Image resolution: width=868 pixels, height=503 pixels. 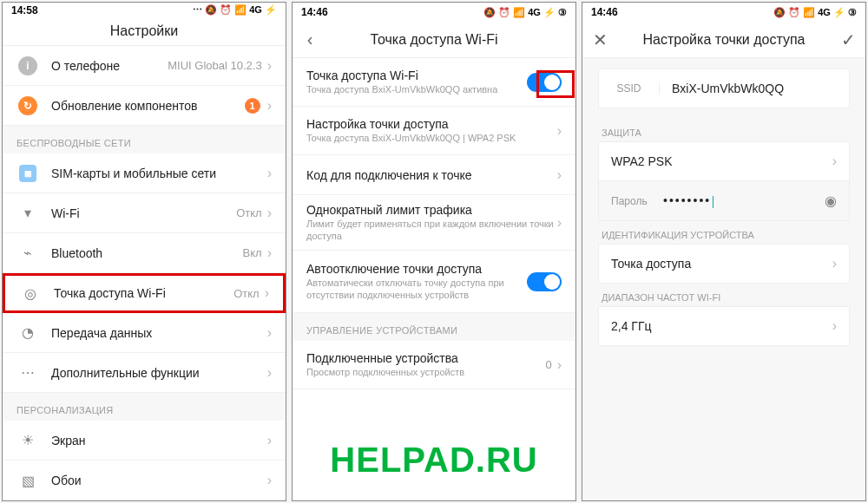 I want to click on section-personalization: ПЕРСОНАЛИЗАЦИЯ, so click(x=144, y=407).